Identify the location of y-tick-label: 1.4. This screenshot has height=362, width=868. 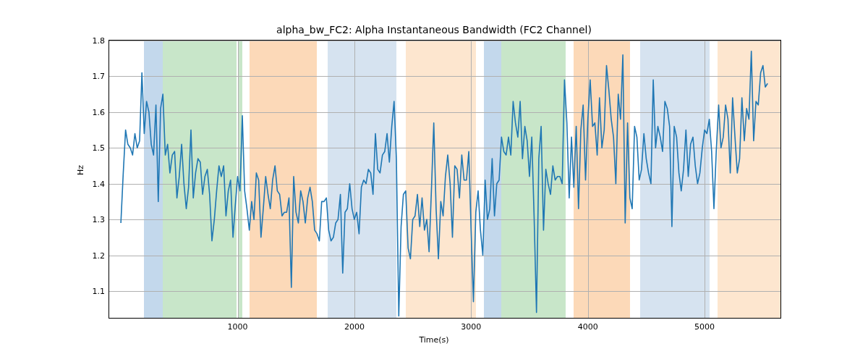
(99, 184).